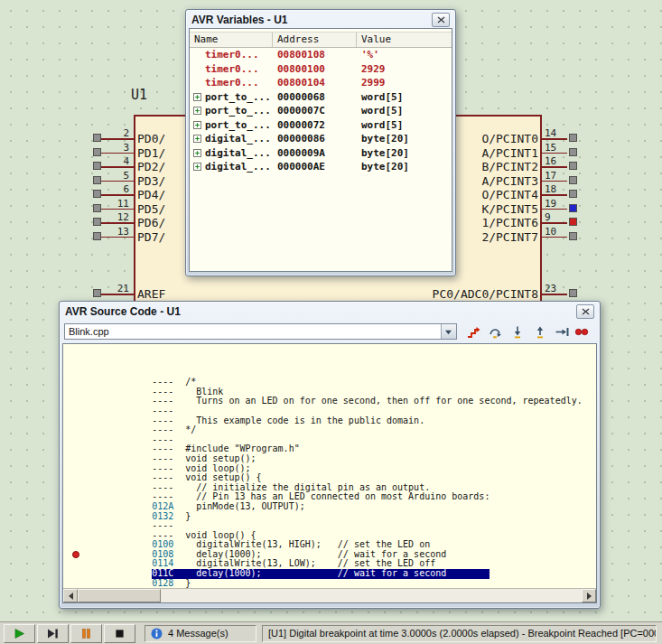  Describe the element at coordinates (70, 596) in the screenshot. I see `arrow-left-icon` at that location.